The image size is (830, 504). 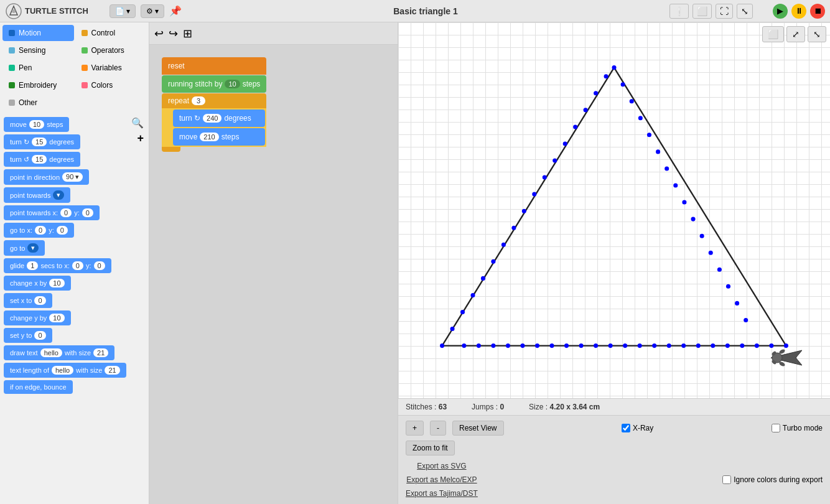 I want to click on block-glide-y-label: y:, so click(x=88, y=266).